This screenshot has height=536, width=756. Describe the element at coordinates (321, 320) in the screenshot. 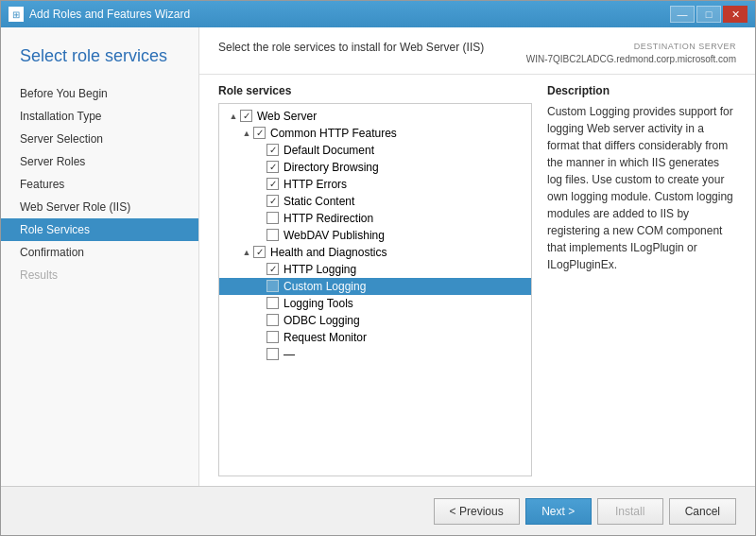

I see `item-label-odbc-logging: ODBC Logging` at that location.